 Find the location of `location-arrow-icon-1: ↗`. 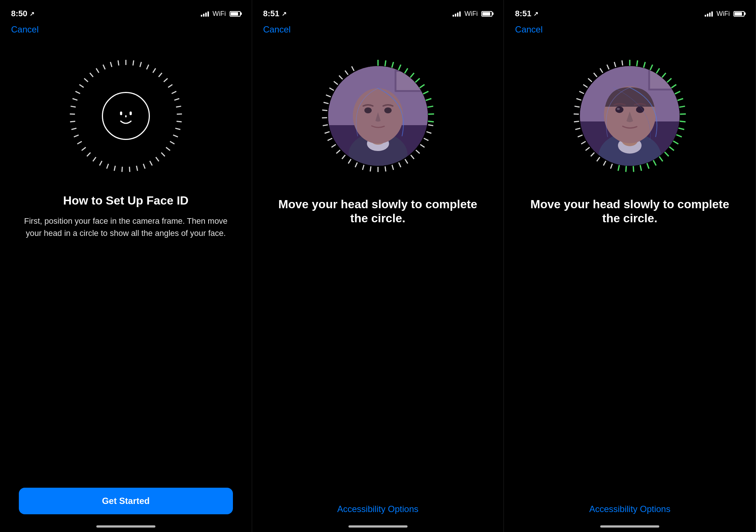

location-arrow-icon-1: ↗ is located at coordinates (32, 14).